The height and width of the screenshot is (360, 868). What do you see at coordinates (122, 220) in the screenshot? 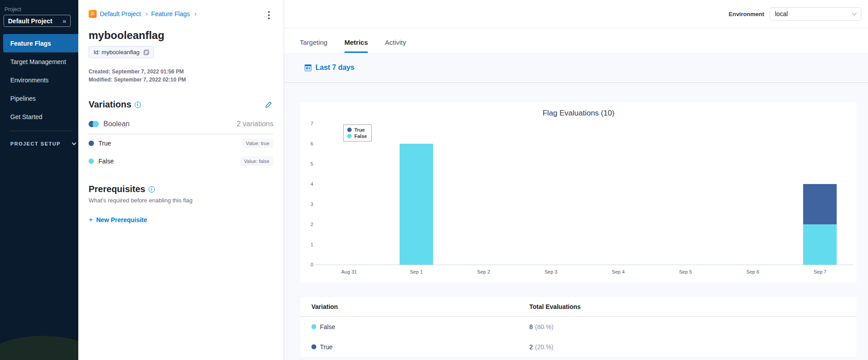
I see `new-prerequisite-label: New Prerequisite` at bounding box center [122, 220].